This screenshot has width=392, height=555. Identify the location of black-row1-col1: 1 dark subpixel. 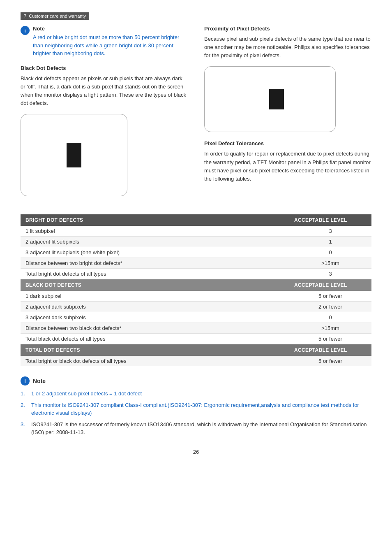
(155, 296).